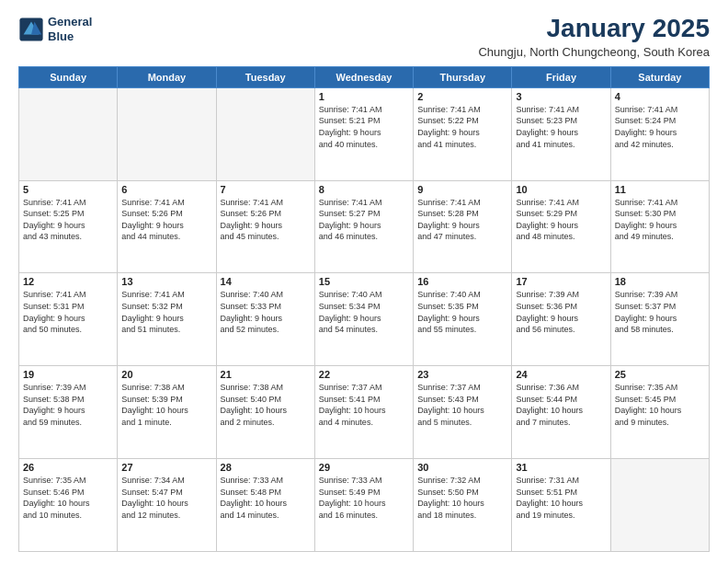 The image size is (728, 563). What do you see at coordinates (364, 77) in the screenshot?
I see `header-wednesday: Wednesday` at bounding box center [364, 77].